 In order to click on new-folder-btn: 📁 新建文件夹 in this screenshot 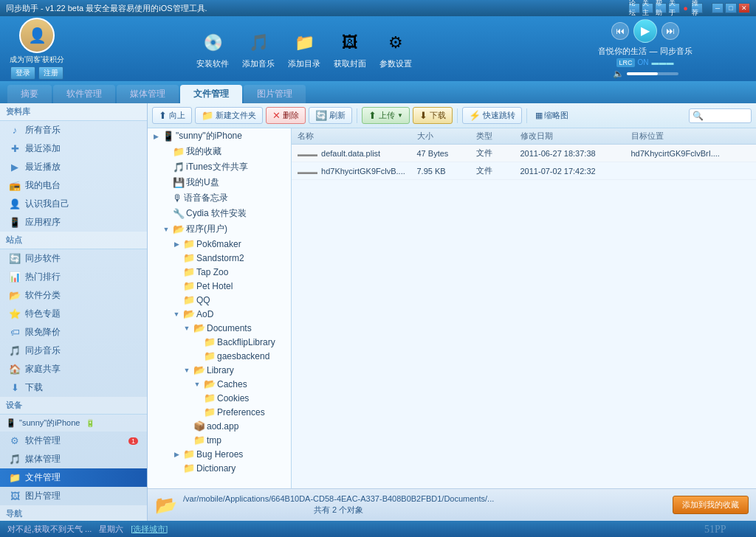, I will do `click(229, 115)`.